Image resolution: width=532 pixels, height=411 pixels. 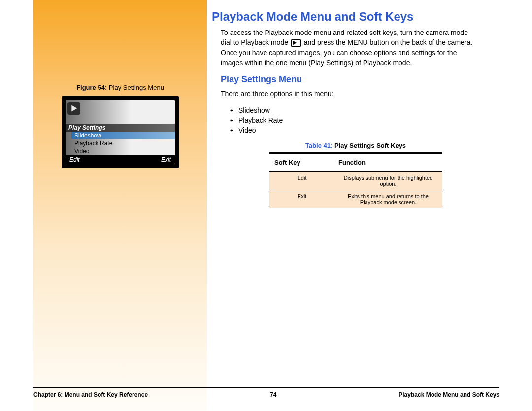 I want to click on lcd-inner: Play Settings Slideshow Playback Rate Vi…, so click(x=120, y=132).